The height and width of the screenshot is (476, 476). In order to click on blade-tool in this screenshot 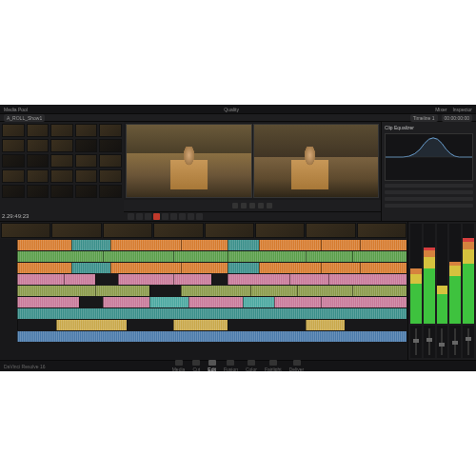, I will do `click(149, 217)`.